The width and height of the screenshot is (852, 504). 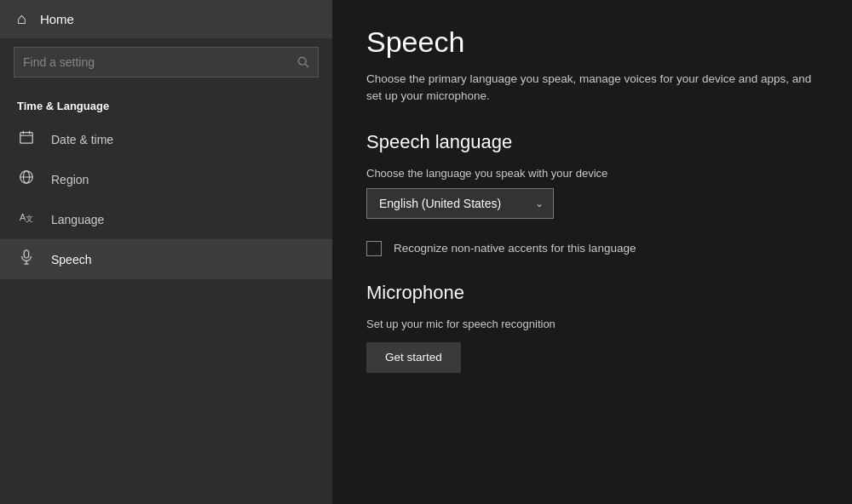 What do you see at coordinates (166, 259) in the screenshot?
I see `sidebar-item-speech: Speech` at bounding box center [166, 259].